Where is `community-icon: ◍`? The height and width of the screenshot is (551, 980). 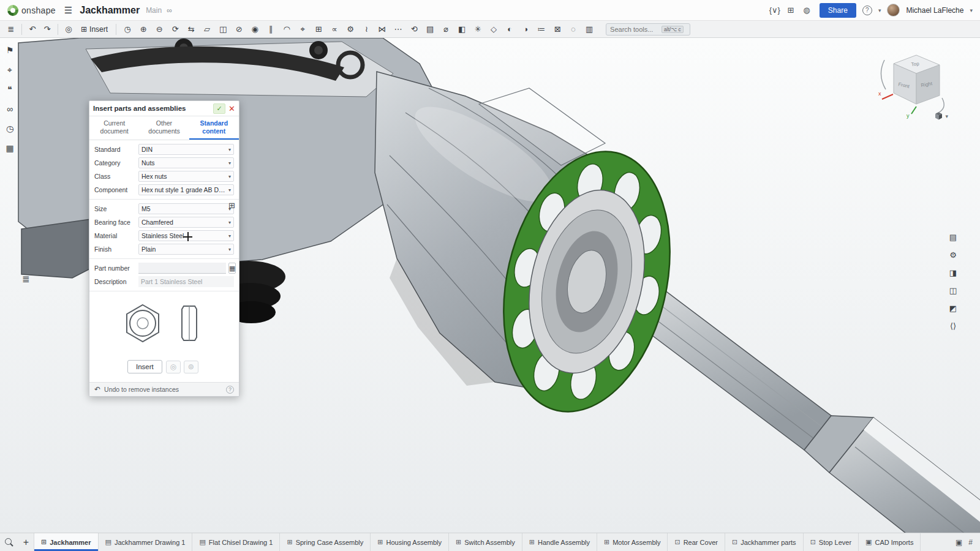
community-icon: ◍ is located at coordinates (807, 10).